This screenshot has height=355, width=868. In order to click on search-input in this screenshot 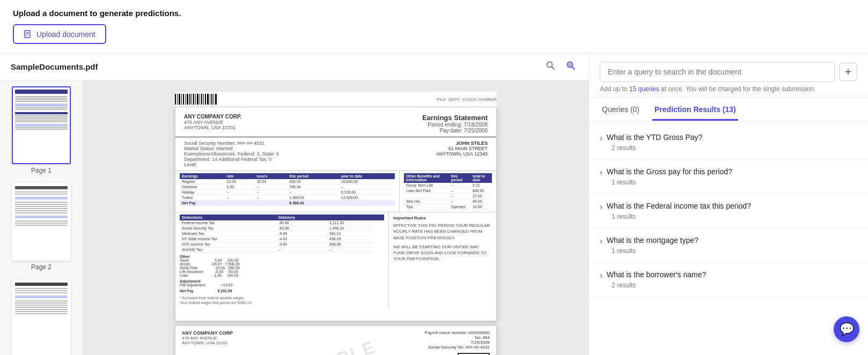, I will do `click(717, 72)`.